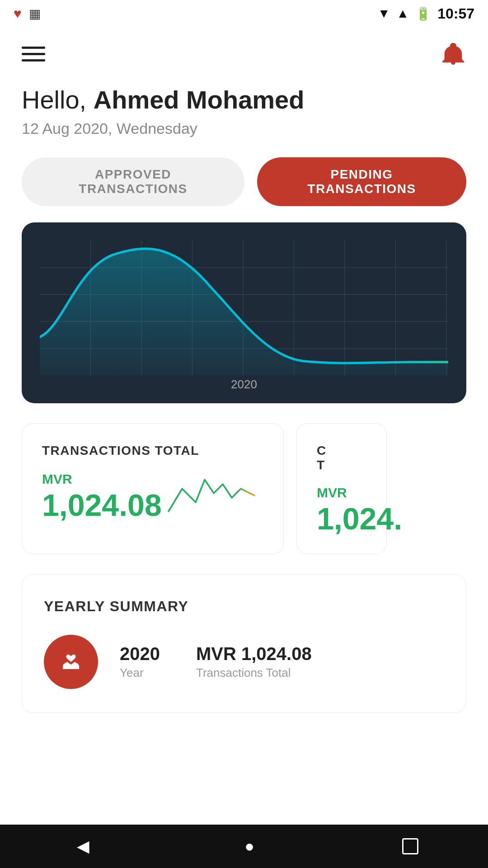  Describe the element at coordinates (453, 54) in the screenshot. I see `notification-bell-icon` at that location.